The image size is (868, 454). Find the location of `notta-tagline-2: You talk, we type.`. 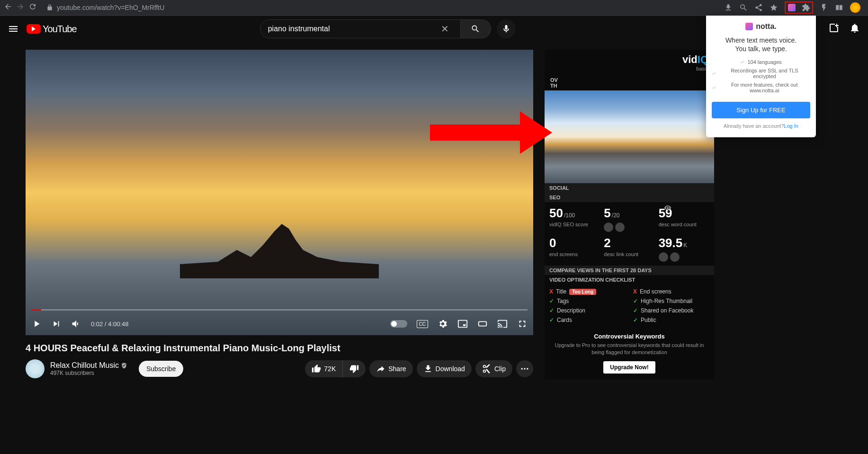

notta-tagline-2: You talk, we type. is located at coordinates (761, 49).